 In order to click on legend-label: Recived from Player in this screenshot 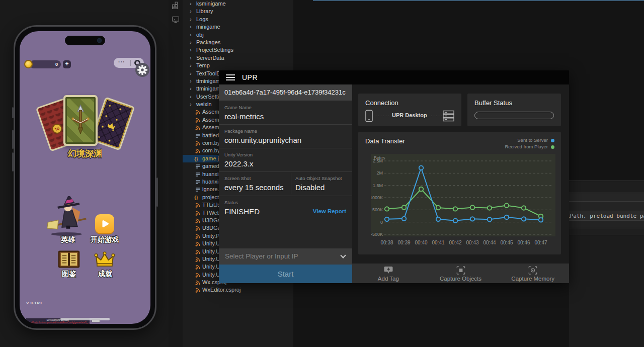, I will do `click(526, 147)`.